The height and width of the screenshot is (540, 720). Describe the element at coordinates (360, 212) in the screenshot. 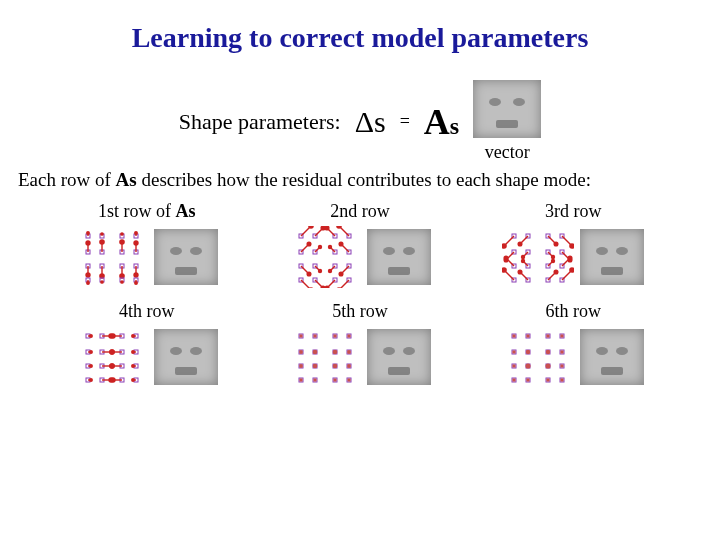

I see `row-label: 2nd row` at that location.